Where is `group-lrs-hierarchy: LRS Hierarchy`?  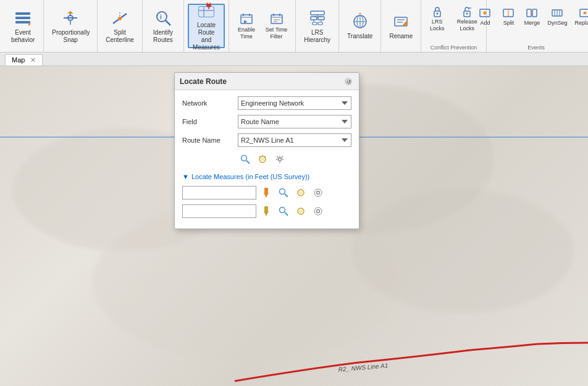
group-lrs-hierarchy: LRS Hierarchy is located at coordinates (317, 26).